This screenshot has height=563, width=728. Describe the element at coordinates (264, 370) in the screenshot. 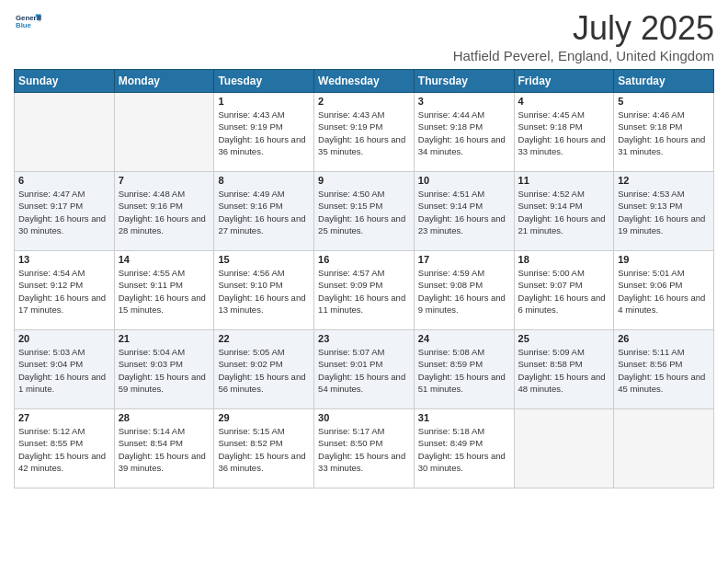

I see `day-info: Sunrise: 5:05 AMSunset: 9:02 PMDaylight:…` at that location.